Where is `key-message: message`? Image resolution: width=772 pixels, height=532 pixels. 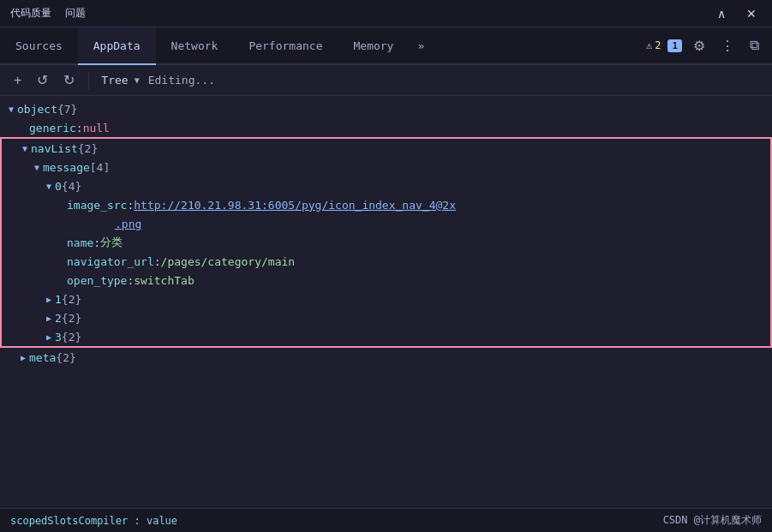 key-message: message is located at coordinates (67, 168).